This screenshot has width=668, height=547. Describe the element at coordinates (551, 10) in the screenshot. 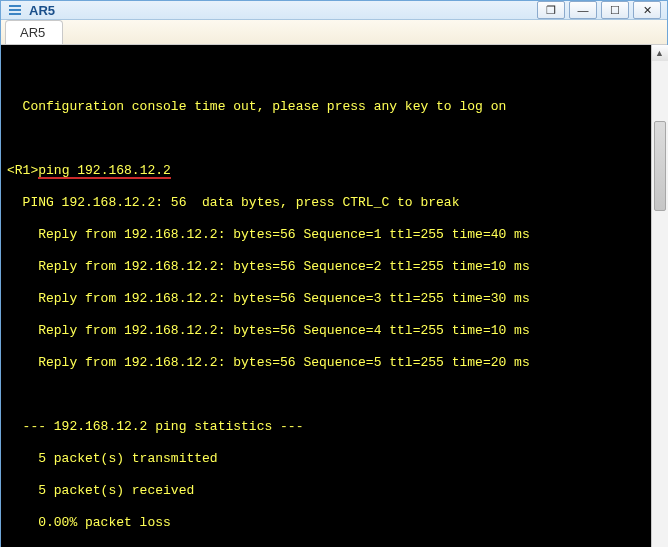

I see `restore-button: ❐` at that location.